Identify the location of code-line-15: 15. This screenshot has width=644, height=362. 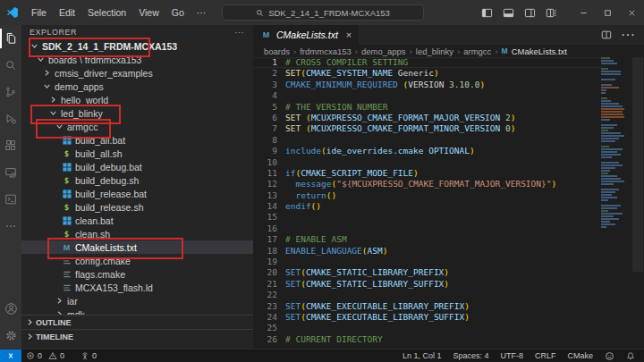
(428, 217).